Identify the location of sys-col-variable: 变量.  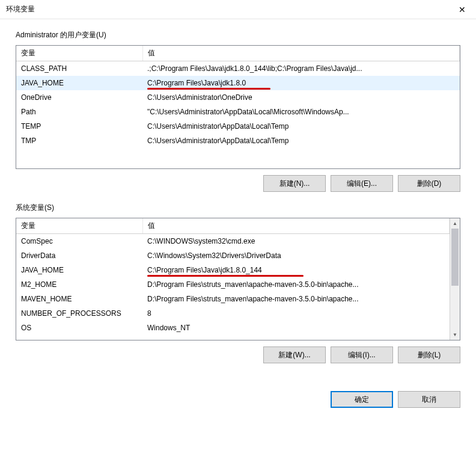
(79, 226).